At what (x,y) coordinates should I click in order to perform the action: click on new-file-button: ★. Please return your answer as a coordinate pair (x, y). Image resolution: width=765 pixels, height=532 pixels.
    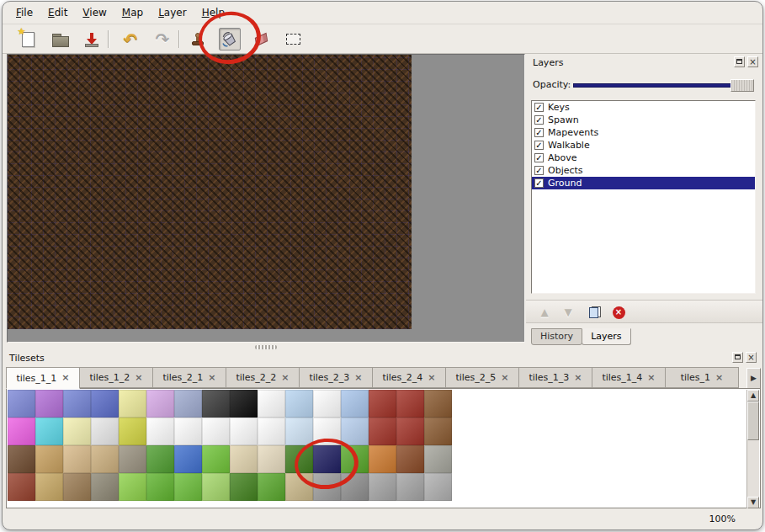
    Looking at the image, I should click on (28, 39).